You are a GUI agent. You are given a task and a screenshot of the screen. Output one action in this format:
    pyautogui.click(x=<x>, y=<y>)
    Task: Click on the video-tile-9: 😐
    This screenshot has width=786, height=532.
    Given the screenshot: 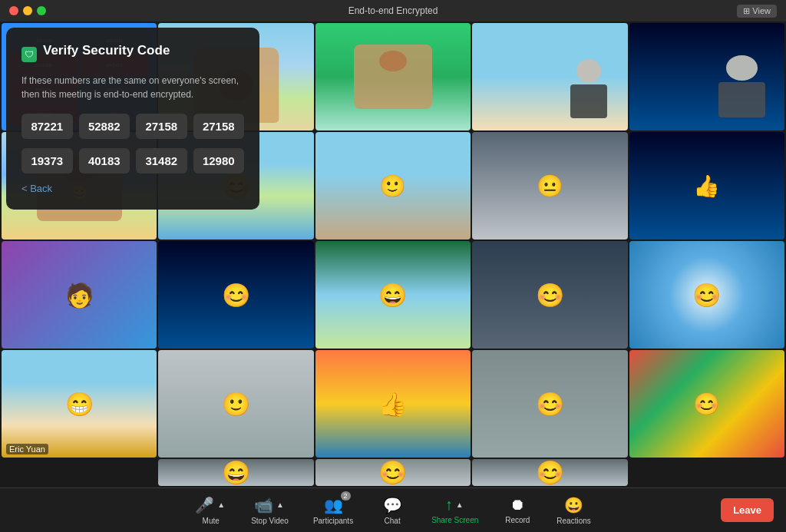 What is the action you would take?
    pyautogui.click(x=550, y=186)
    